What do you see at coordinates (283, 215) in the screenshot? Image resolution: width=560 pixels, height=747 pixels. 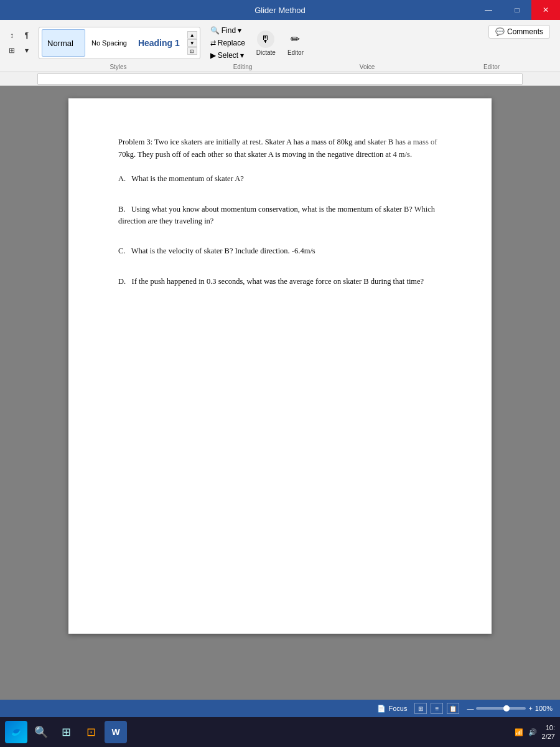 I see `question-b: B. Using what you know about momentum co…` at bounding box center [283, 215].